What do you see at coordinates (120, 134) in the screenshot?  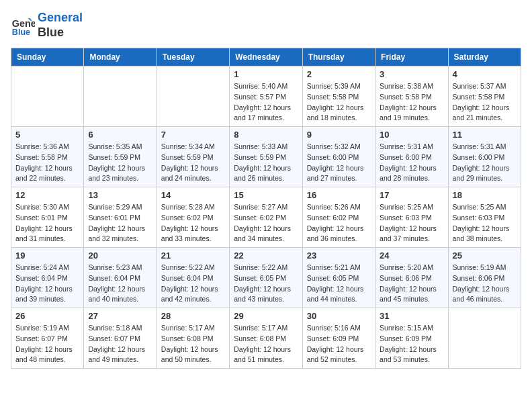 I see `day-number: 6` at bounding box center [120, 134].